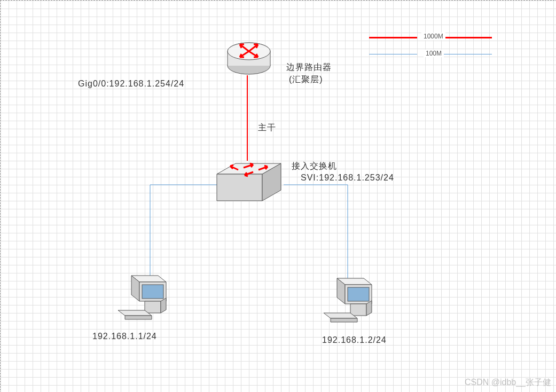  What do you see at coordinates (249, 183) in the screenshot?
I see `switch-icon` at bounding box center [249, 183].